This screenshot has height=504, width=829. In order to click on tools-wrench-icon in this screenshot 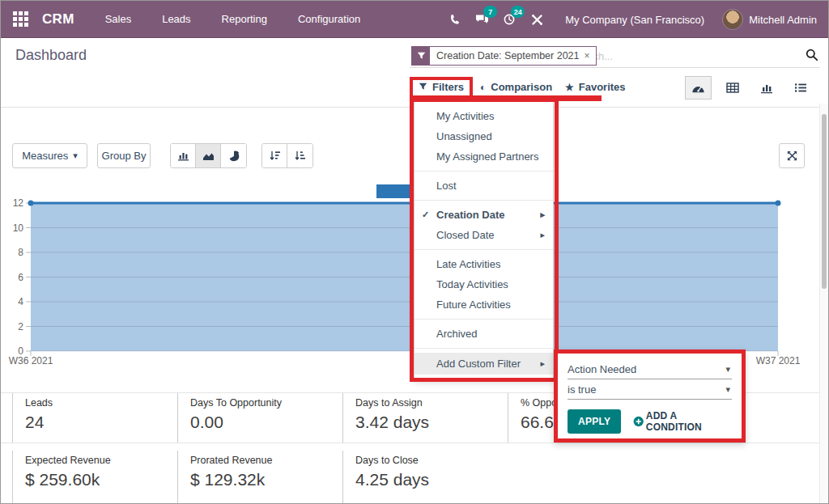, I will do `click(537, 19)`.